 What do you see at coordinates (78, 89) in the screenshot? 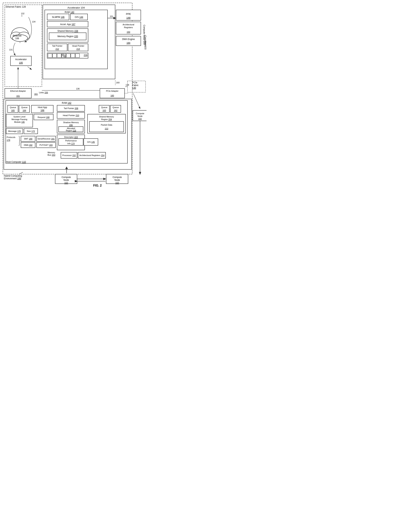
I see `ref-136: 136` at bounding box center [78, 89].